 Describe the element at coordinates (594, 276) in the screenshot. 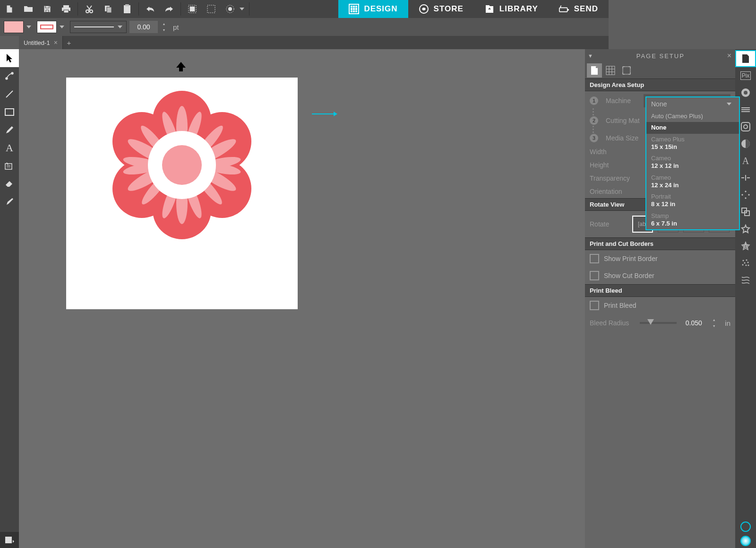

I see `show-cut-border-checkbox` at that location.